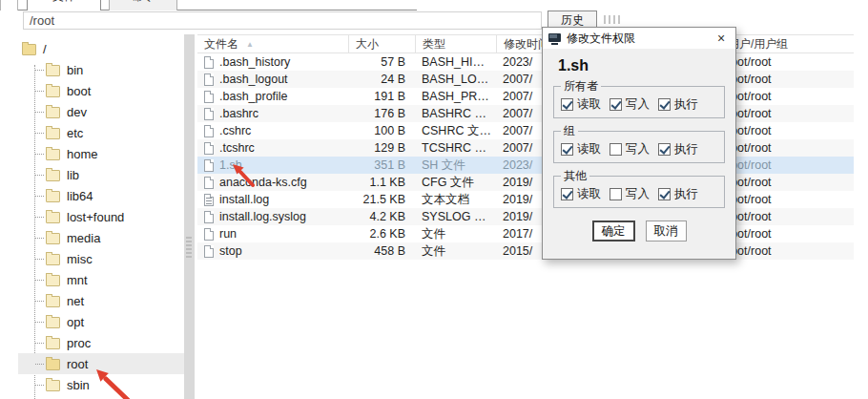 The image size is (868, 399). I want to click on tree-item-bin: bin, so click(101, 70).